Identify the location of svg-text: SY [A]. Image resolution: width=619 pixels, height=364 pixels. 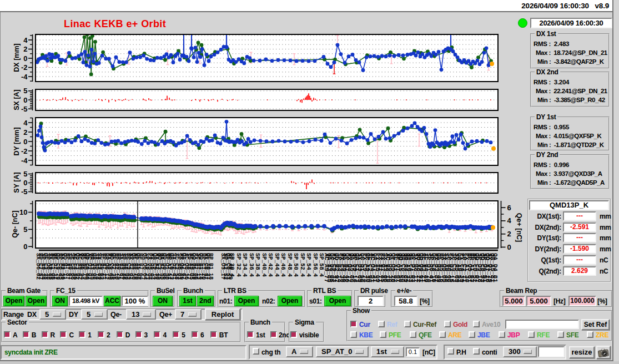
(17, 182).